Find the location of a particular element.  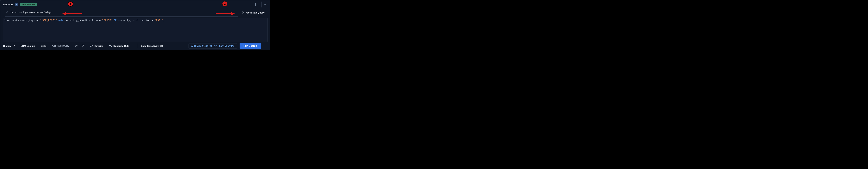

case-sensitivity-toggle: Case Sensitivity Off is located at coordinates (152, 46).